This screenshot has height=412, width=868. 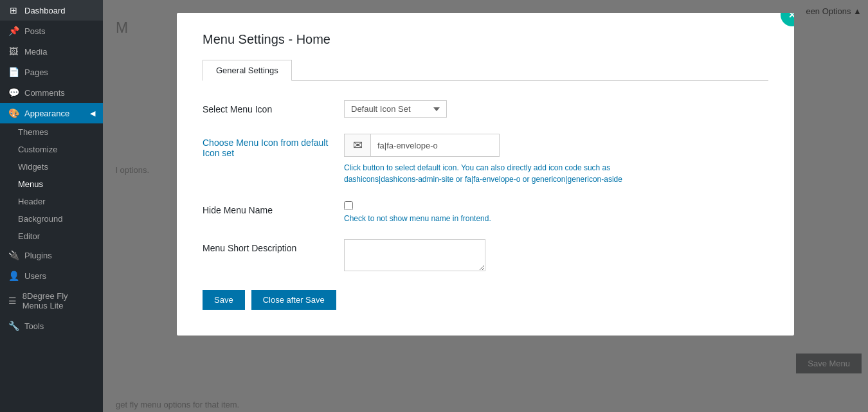 What do you see at coordinates (348, 206) in the screenshot?
I see `hide-menu-name-checkbox` at bounding box center [348, 206].